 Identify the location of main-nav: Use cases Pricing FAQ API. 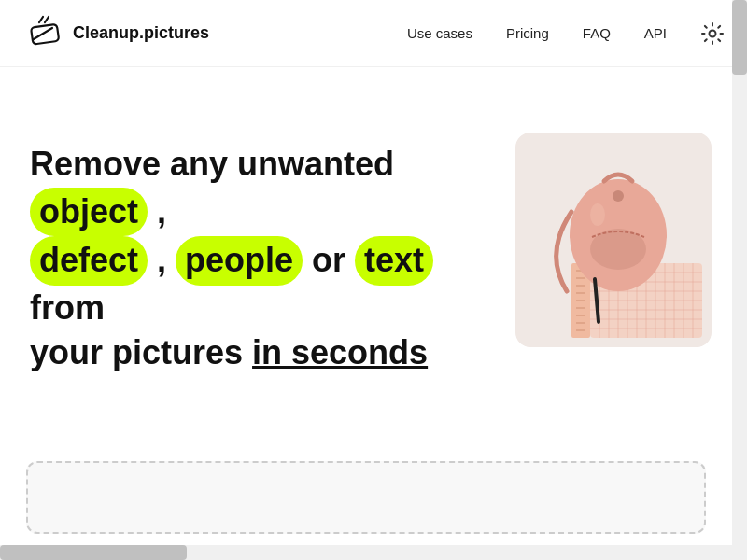
(566, 34).